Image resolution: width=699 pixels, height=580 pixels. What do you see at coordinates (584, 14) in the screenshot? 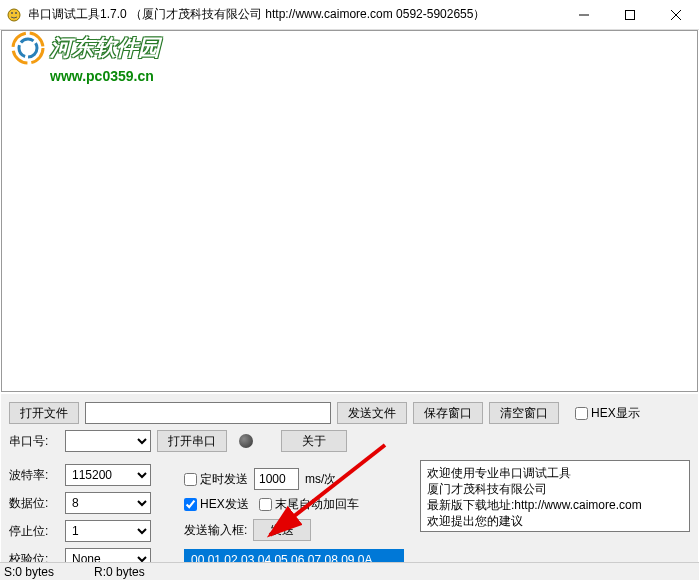
I see `minimize-button` at bounding box center [584, 14].